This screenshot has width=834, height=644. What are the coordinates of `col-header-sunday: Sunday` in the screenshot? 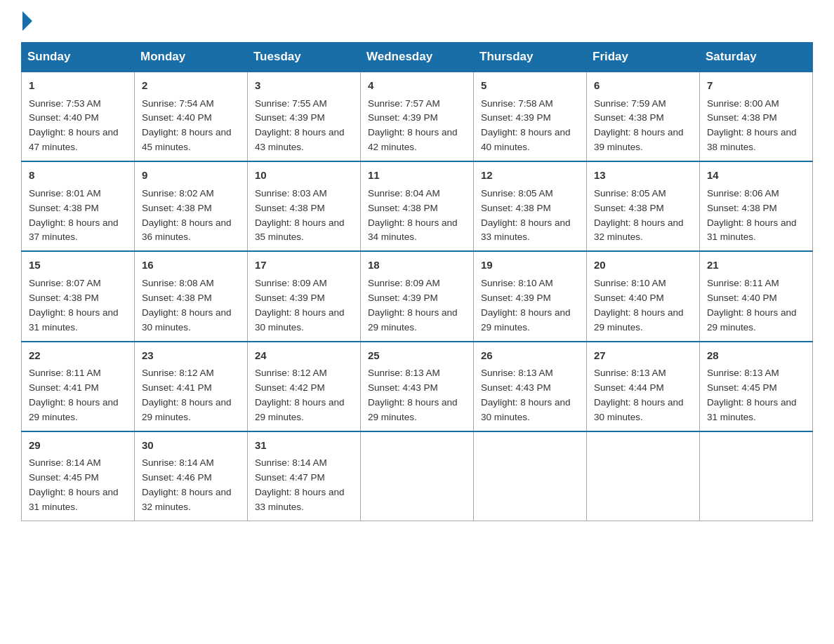 It's located at (79, 58).